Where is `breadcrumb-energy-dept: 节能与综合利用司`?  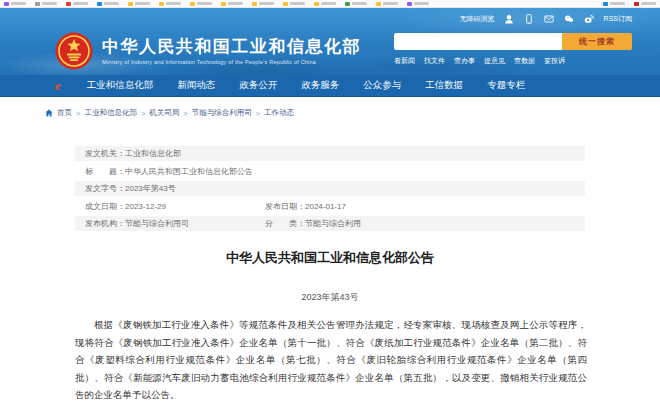 breadcrumb-energy-dept: 节能与综合利用司 is located at coordinates (222, 113).